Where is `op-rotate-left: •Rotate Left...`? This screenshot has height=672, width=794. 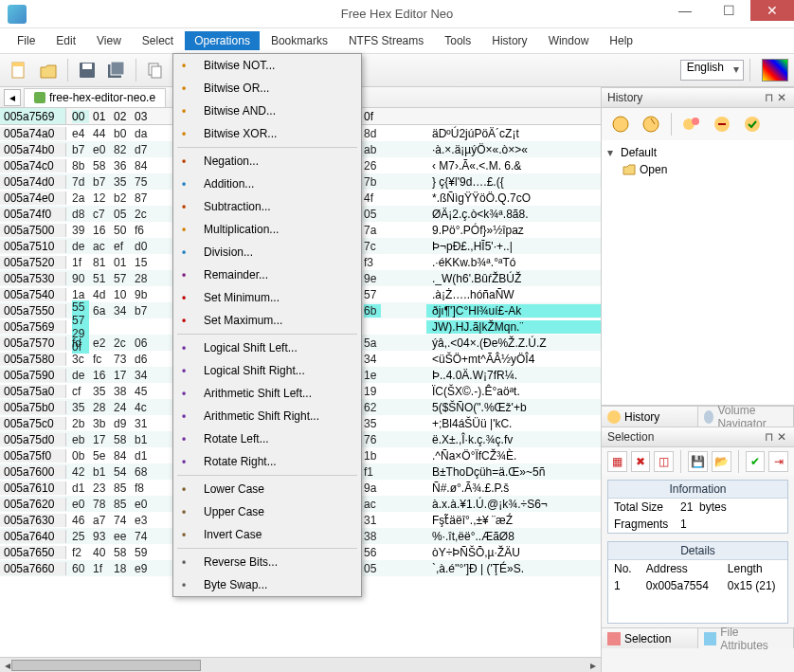 op-rotate-left: •Rotate Left... is located at coordinates (267, 439).